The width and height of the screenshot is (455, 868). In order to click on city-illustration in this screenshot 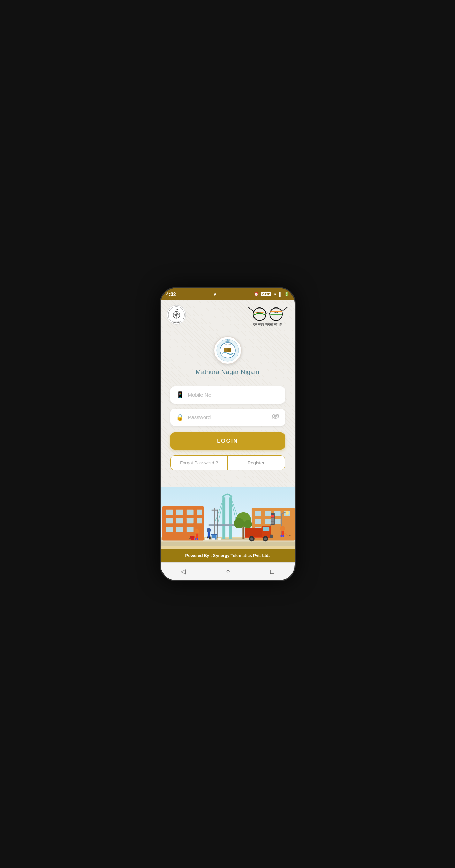, I will do `click(228, 518)`.